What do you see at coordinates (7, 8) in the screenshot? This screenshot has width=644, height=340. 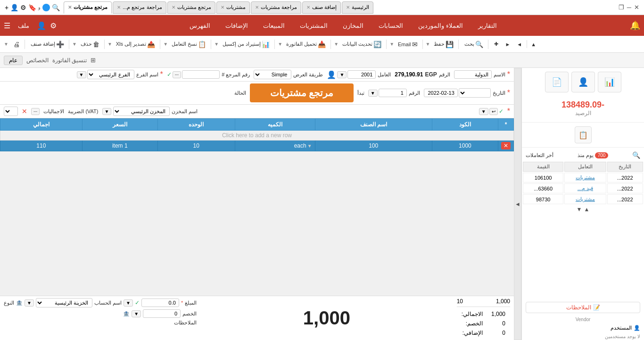 I see `plus-tab-icon: +` at bounding box center [7, 8].